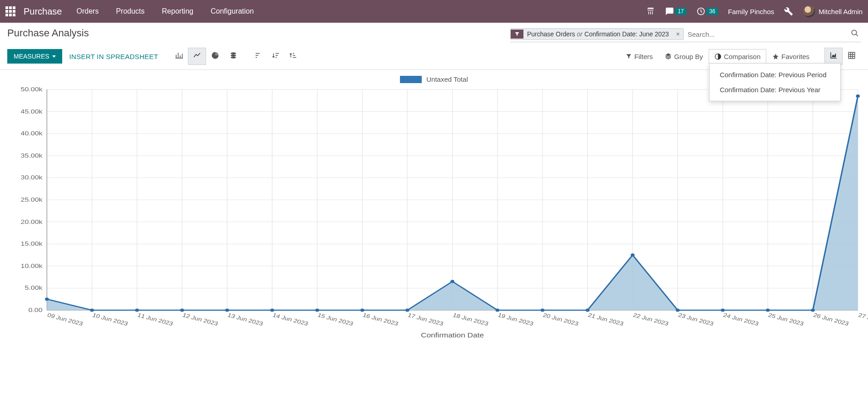 The width and height of the screenshot is (868, 401). Describe the element at coordinates (789, 11) in the screenshot. I see `debug-icon` at that location.